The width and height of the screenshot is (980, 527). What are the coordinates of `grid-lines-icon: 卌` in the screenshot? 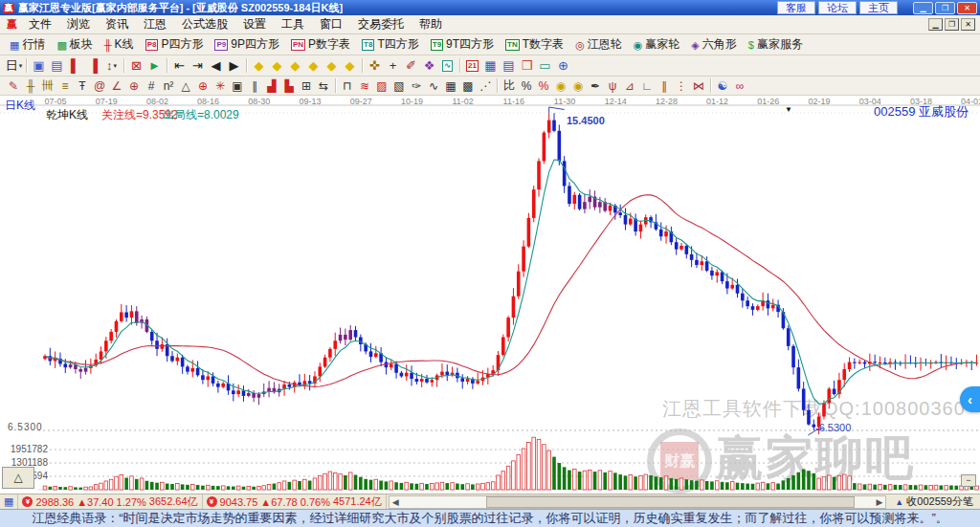 It's located at (48, 86).